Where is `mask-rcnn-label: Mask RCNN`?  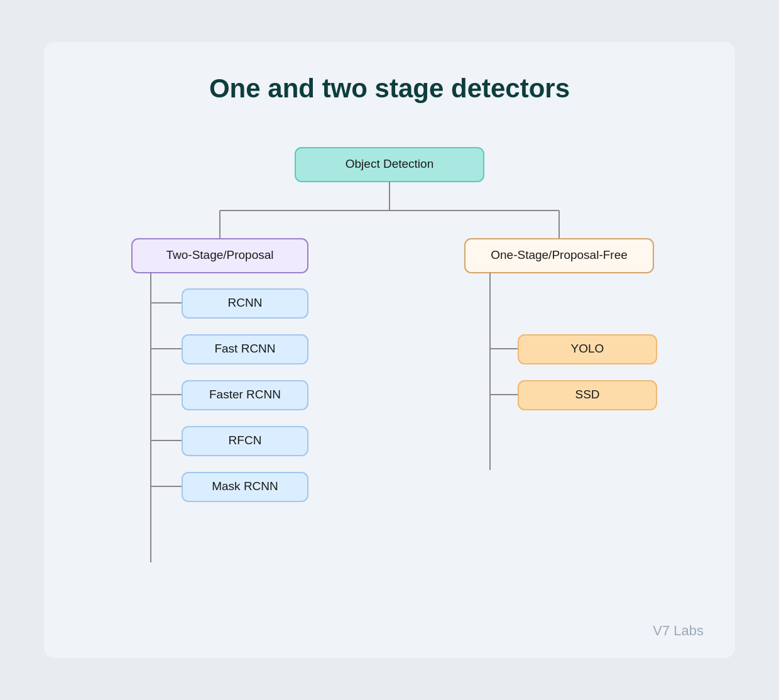
mask-rcnn-label: Mask RCNN is located at coordinates (245, 486).